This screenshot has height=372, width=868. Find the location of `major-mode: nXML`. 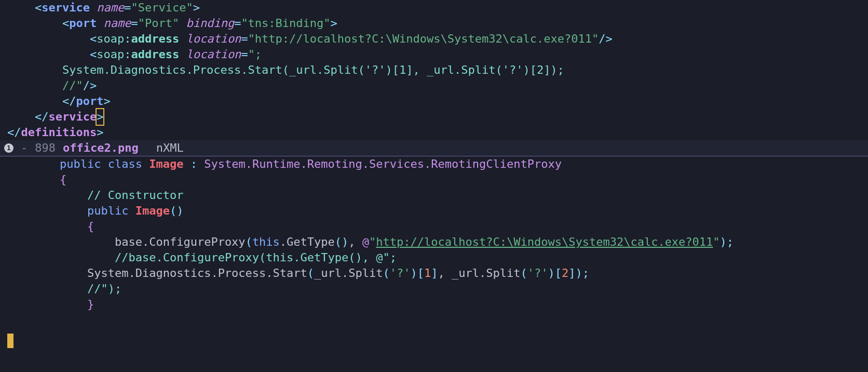

major-mode: nXML is located at coordinates (170, 148).